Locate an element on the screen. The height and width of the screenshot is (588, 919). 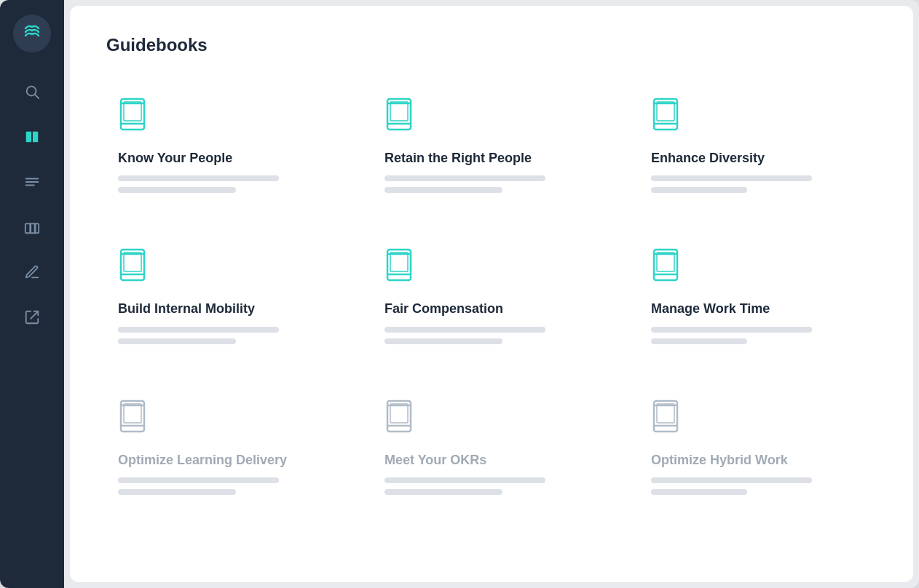
guidebook-card-enhance-diversity: Enhance Diversity is located at coordinates (758, 146).